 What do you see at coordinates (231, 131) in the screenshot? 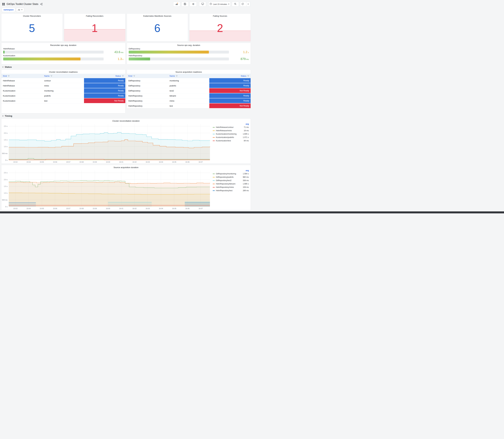
I see `legend-item-helmrelease-minio: HelmRelease/minio 16 ms` at bounding box center [231, 131].